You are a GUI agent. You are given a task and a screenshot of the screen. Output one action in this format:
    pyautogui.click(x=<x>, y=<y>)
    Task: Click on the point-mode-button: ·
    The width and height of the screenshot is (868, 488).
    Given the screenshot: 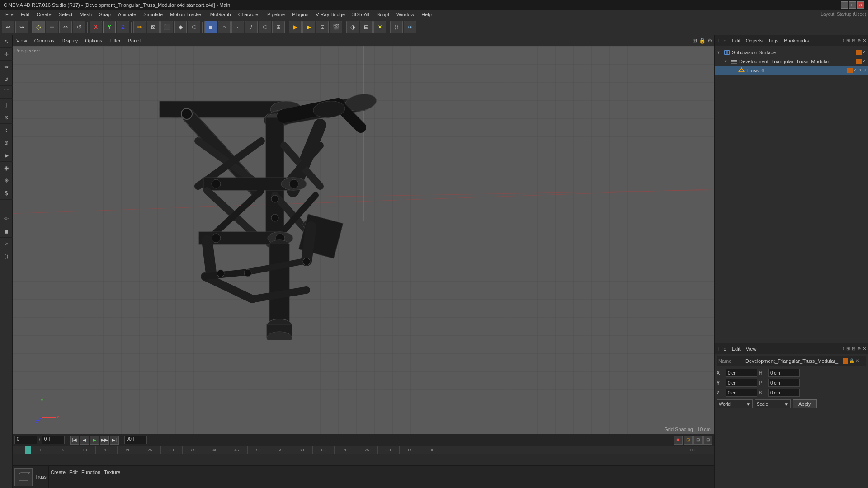 What is the action you would take?
    pyautogui.click(x=238, y=27)
    